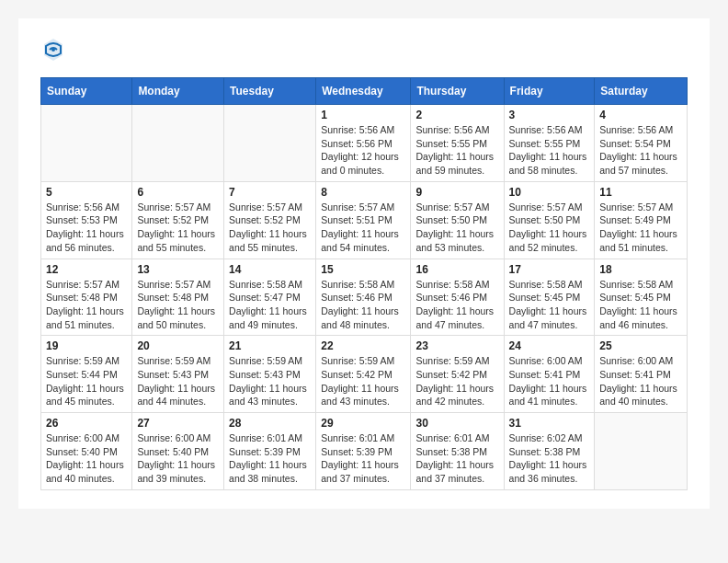 The width and height of the screenshot is (728, 563). Describe the element at coordinates (270, 192) in the screenshot. I see `day-number: 7` at that location.